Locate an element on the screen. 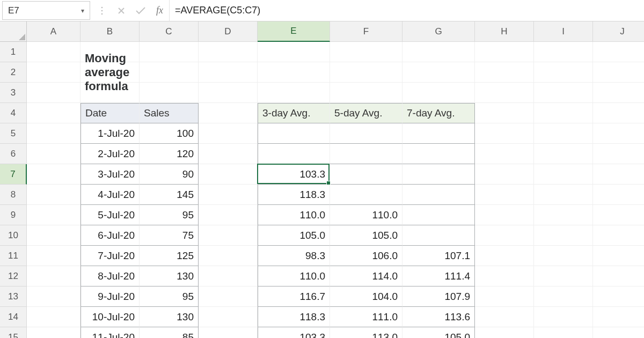 The height and width of the screenshot is (338, 644). avg3-value: 105.0 is located at coordinates (294, 236).